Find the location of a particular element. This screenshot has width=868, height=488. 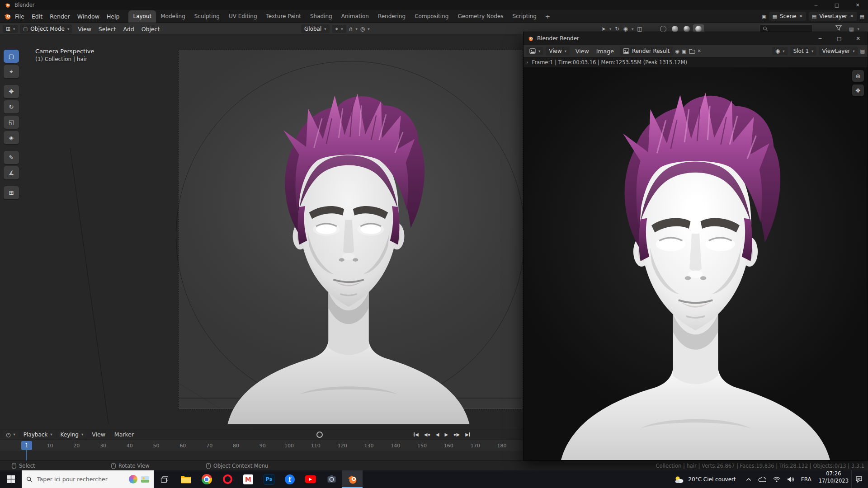

task-view-button is located at coordinates (165, 479).